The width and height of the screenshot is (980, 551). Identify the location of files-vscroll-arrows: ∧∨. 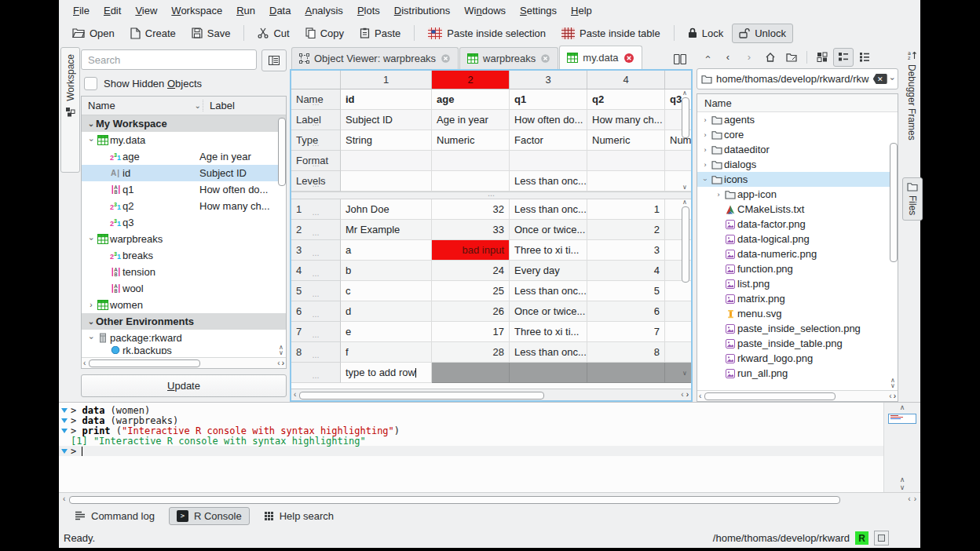
(893, 383).